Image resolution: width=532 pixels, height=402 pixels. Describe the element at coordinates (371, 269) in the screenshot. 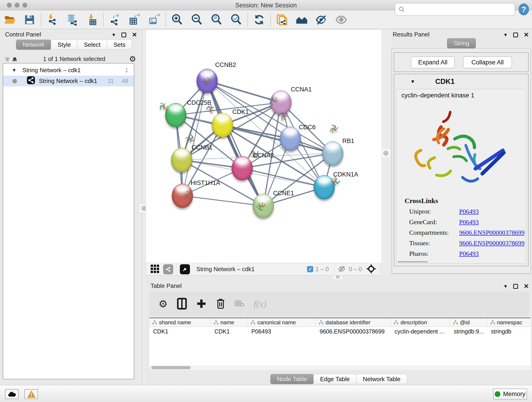

I see `node-selection-mode-icon` at that location.